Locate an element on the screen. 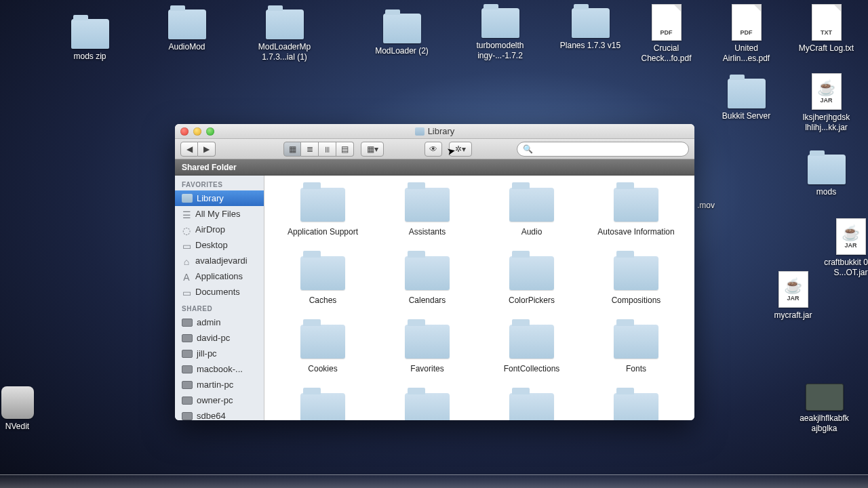 This screenshot has height=488, width=868. sidebar-item-label: admin is located at coordinates (209, 323).